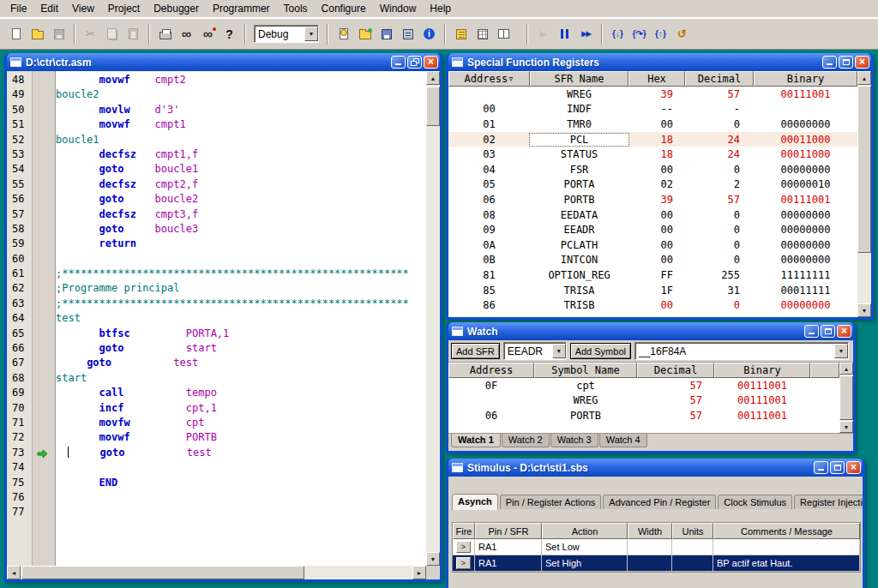 The height and width of the screenshot is (588, 878). I want to click on column-header-hex: Hex, so click(657, 79).